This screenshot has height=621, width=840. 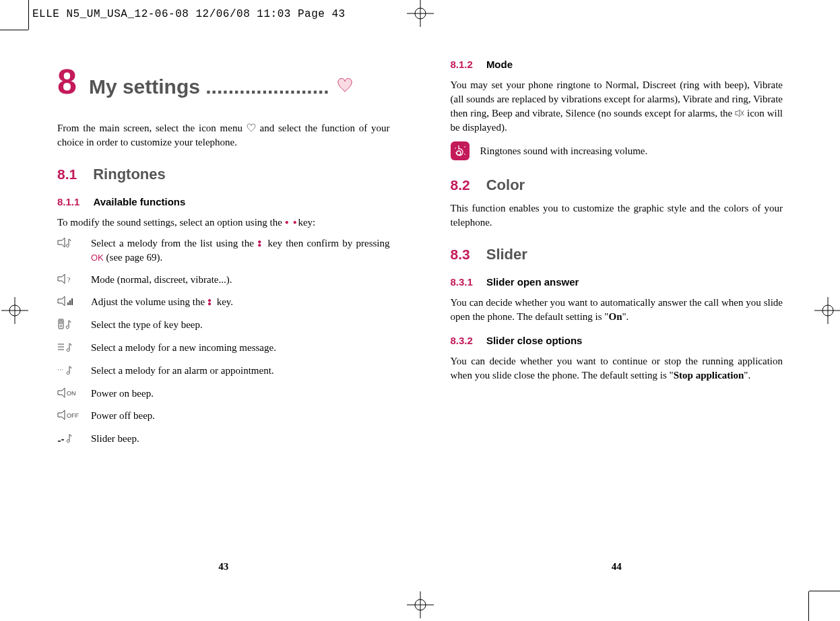 I want to click on registration-mark-right, so click(x=826, y=310).